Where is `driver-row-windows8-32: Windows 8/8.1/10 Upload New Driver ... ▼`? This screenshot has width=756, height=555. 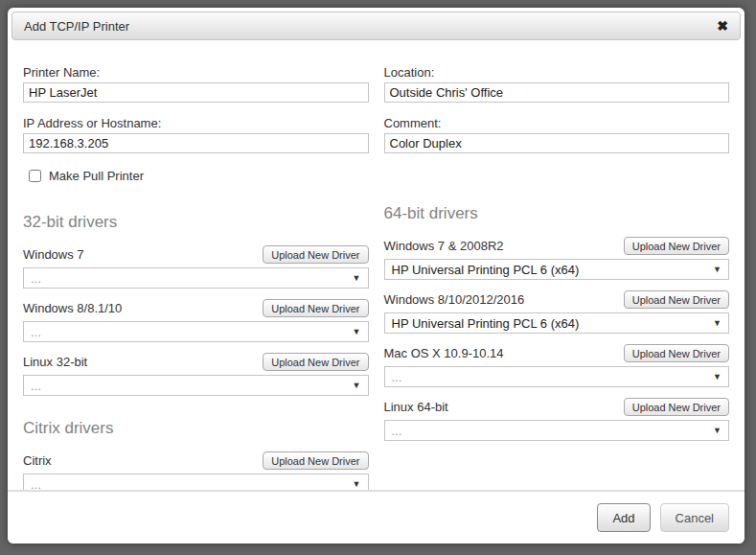
driver-row-windows8-32: Windows 8/8.1/10 Upload New Driver ... ▼ is located at coordinates (195, 320).